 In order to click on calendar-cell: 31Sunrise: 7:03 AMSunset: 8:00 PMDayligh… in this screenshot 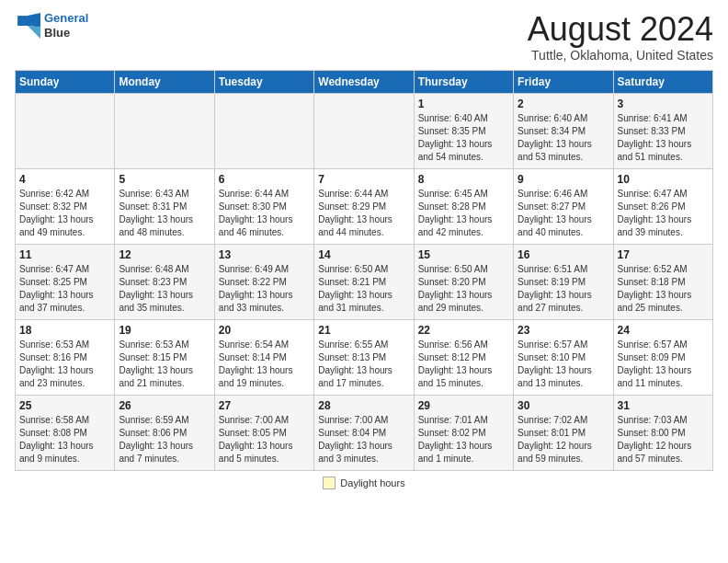, I will do `click(663, 432)`.